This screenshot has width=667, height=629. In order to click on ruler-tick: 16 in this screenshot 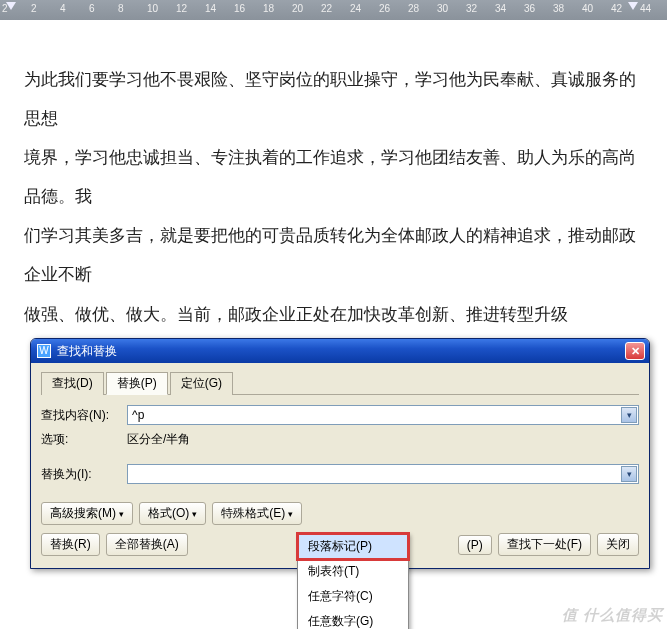, I will do `click(240, 8)`.